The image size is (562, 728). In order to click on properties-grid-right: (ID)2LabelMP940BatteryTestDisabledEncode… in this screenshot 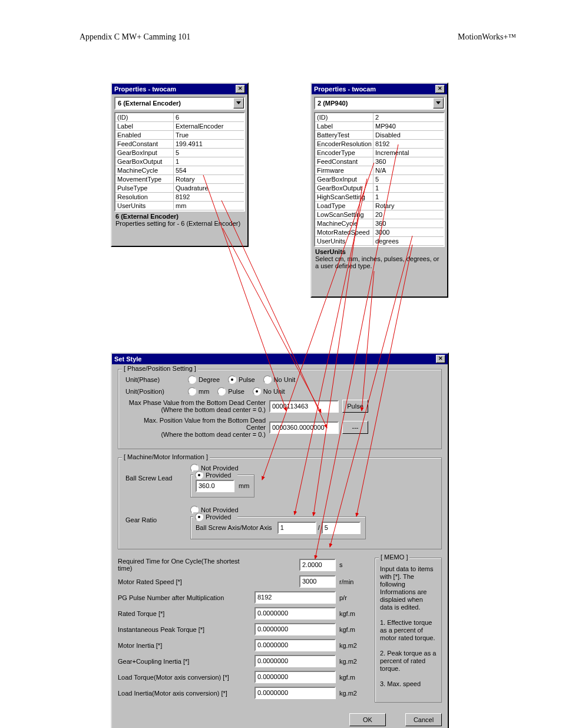, I will do `click(379, 179)`.